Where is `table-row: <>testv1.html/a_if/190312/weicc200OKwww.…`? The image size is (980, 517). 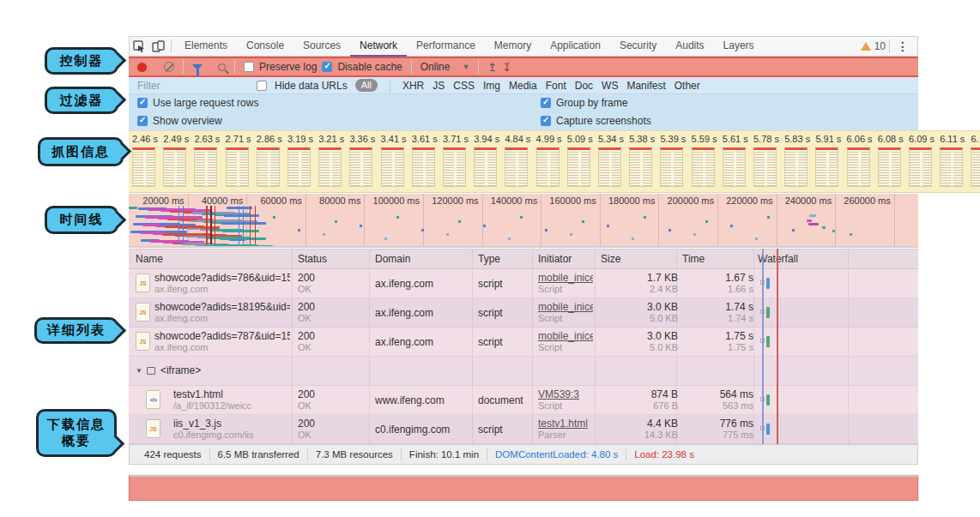
table-row: <>testv1.html/a_if/190312/weicc200OKwww.… is located at coordinates (523, 400).